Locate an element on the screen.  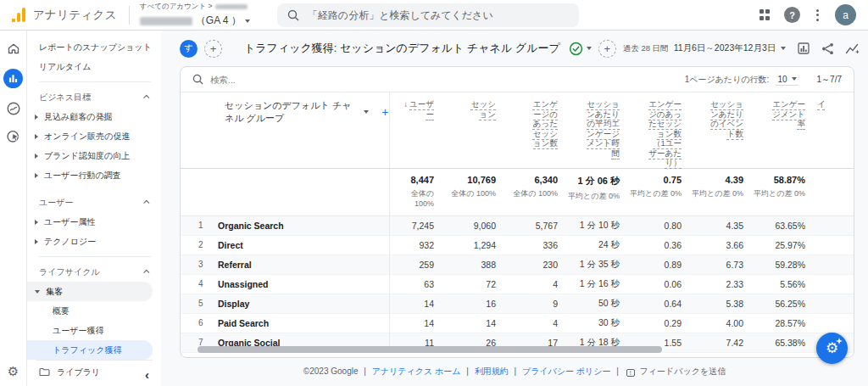
insights-icon is located at coordinates (853, 49).